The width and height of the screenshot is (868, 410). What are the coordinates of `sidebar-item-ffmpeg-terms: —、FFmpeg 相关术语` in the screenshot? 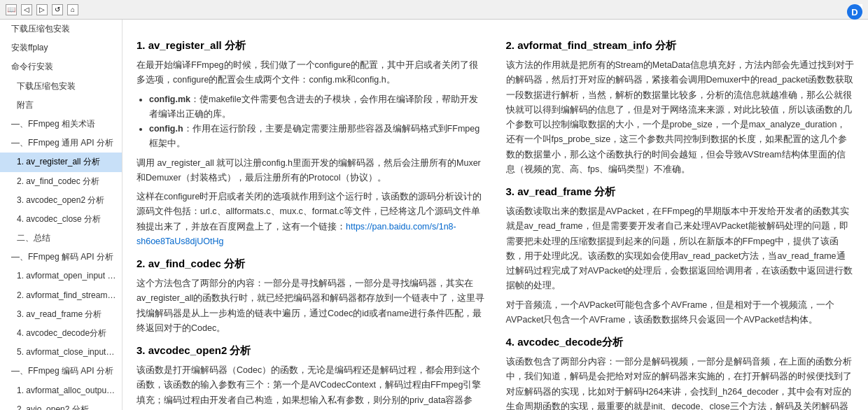 It's located at (61, 125).